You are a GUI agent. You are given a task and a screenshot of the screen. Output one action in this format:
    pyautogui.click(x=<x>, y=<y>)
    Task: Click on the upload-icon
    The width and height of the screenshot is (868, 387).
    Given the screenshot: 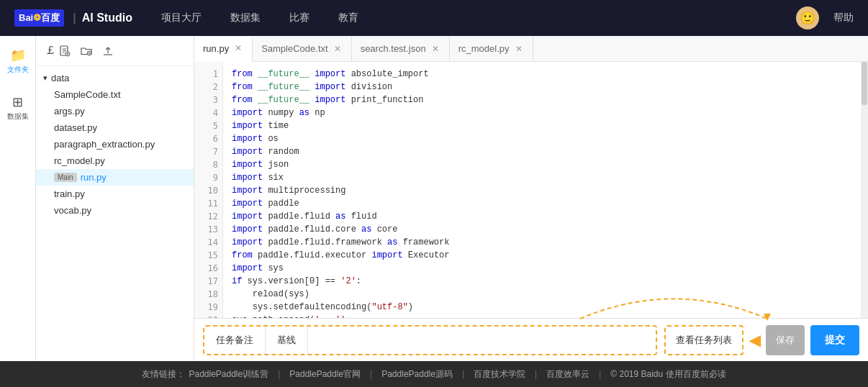 What is the action you would take?
    pyautogui.click(x=108, y=51)
    